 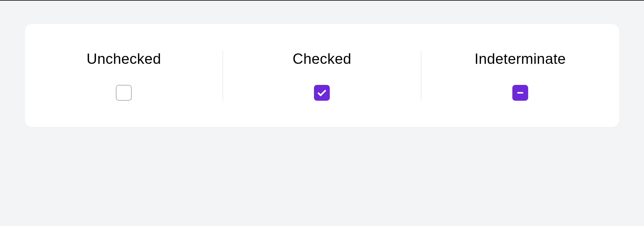 I want to click on checked-column: Checked, so click(x=322, y=76).